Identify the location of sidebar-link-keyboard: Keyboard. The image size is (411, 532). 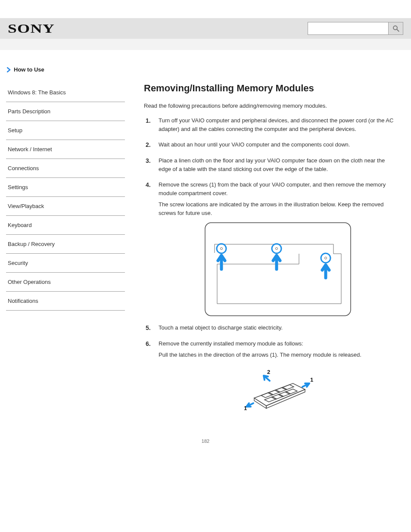
(65, 225).